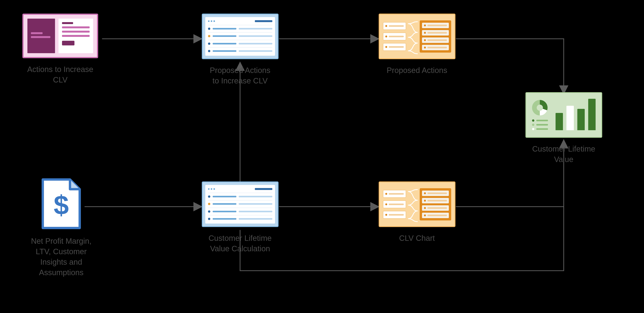 The height and width of the screenshot is (313, 644). I want to click on node-label: Actions to IncreaseCLV, so click(60, 75).